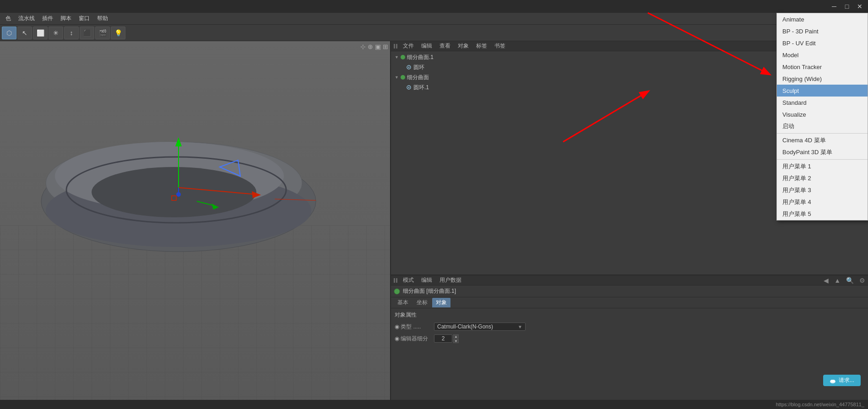 This screenshot has width=868, height=409. What do you see at coordinates (822, 178) in the screenshot?
I see `dropdown-item-用户菜单-2: 用户菜单 2` at bounding box center [822, 178].